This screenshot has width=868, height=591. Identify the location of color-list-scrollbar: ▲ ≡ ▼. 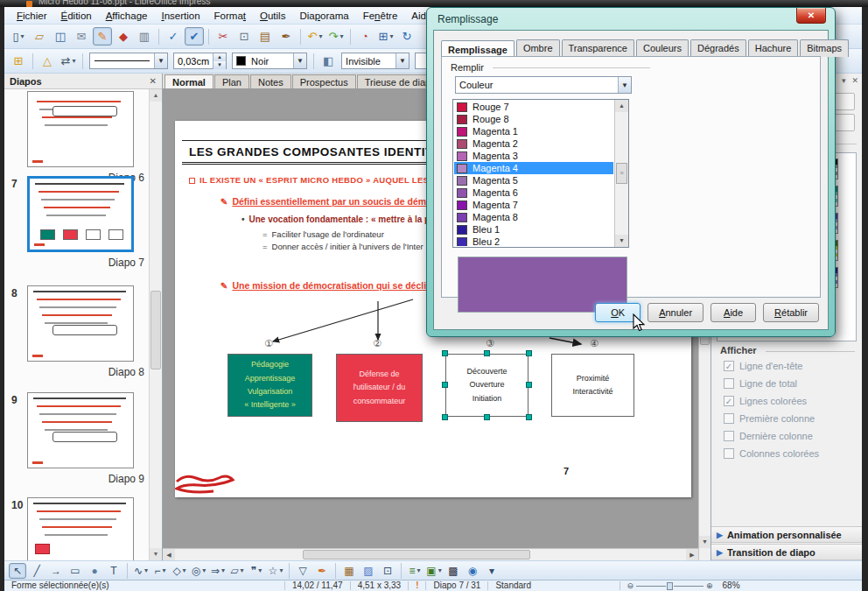
(621, 173).